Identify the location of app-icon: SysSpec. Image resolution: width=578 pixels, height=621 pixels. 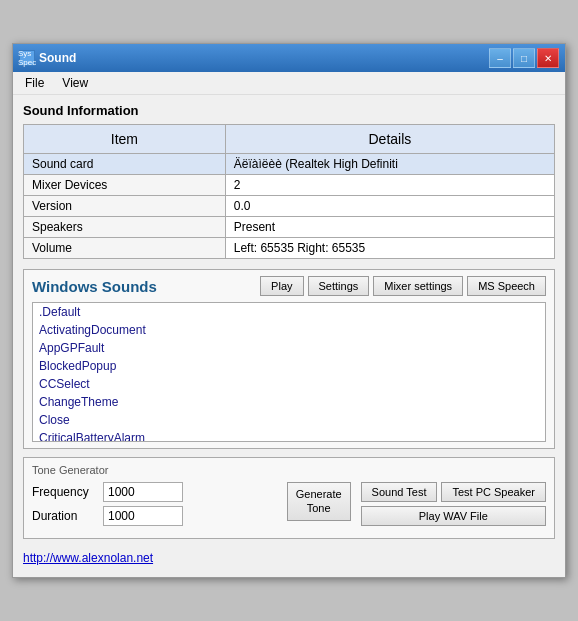
(27, 58).